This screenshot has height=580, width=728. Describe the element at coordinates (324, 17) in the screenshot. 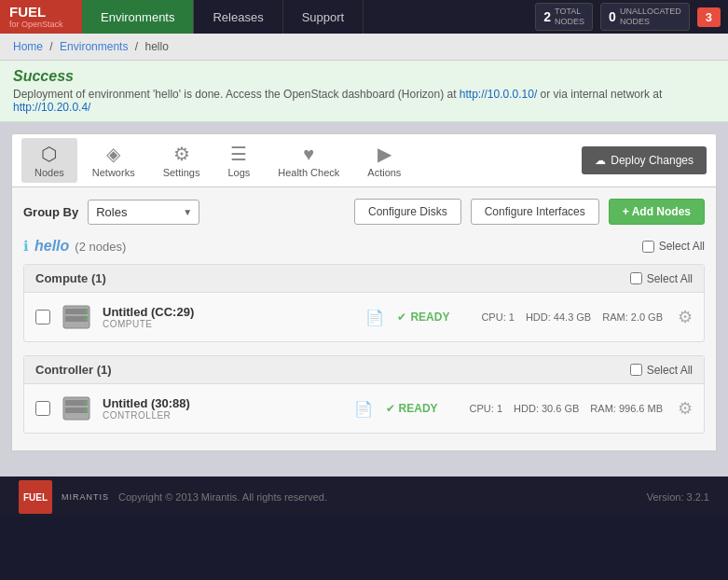

I see `nav-tab-support: Support` at that location.